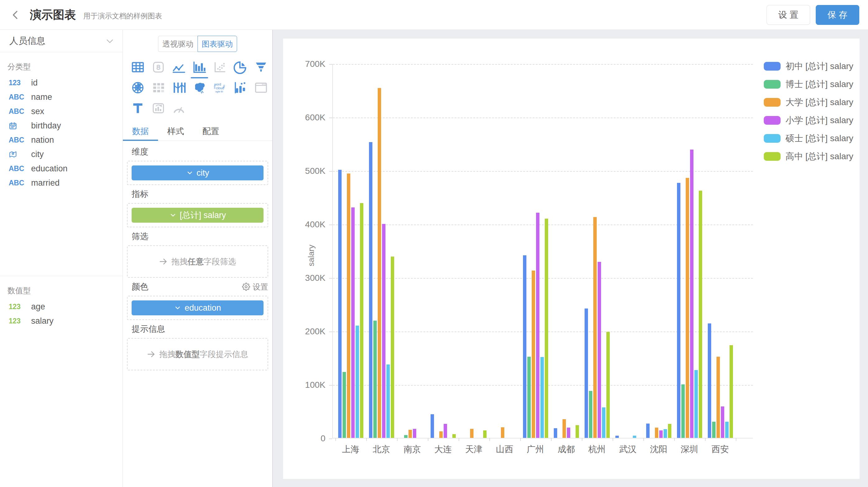  What do you see at coordinates (199, 88) in the screenshot?
I see `china-map-icon` at bounding box center [199, 88].